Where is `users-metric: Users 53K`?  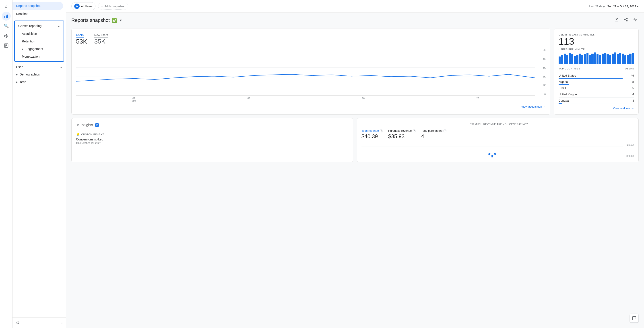 users-metric: Users 53K is located at coordinates (82, 39).